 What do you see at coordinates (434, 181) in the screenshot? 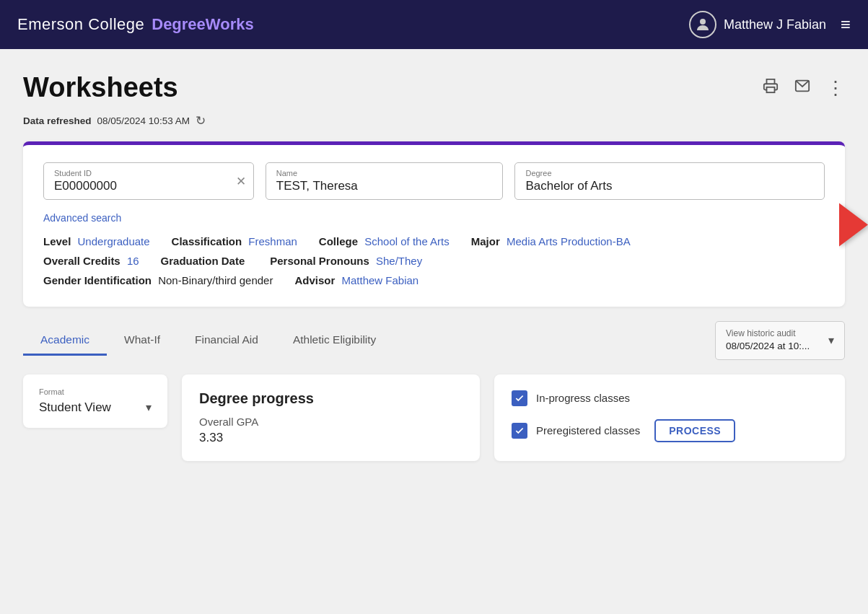
I see `student-fields-row: Student ID E00000000 ✕ Name TEST, Theres…` at bounding box center [434, 181].